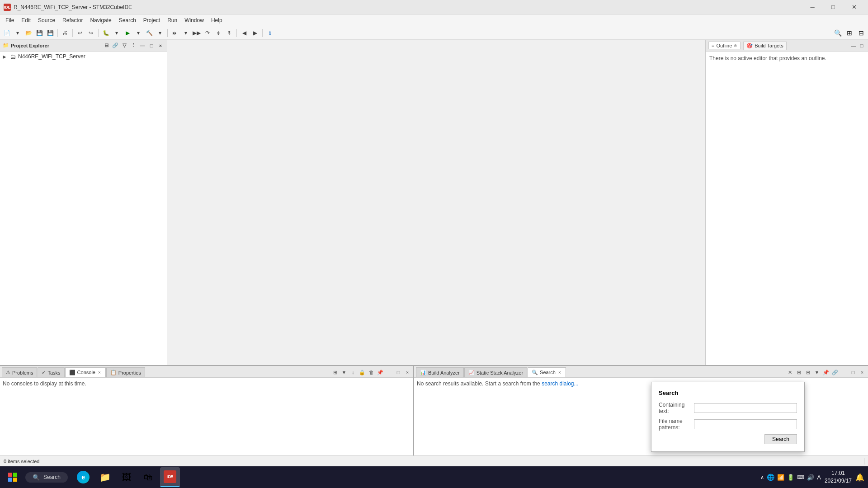  What do you see at coordinates (83, 56) in the screenshot?
I see `tree-root-item: ▶ 🗂 N446RE_WiFi_TCP_Server` at bounding box center [83, 56].